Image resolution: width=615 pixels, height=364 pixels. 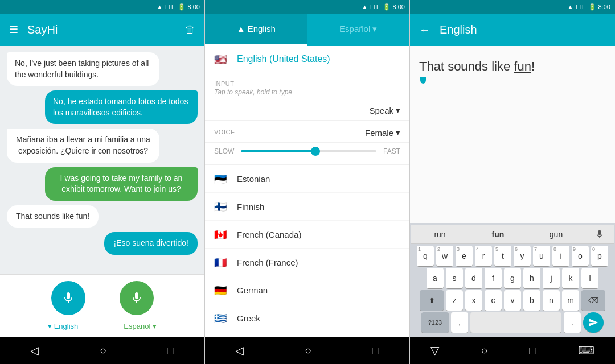 I want to click on mic-buttons, so click(x=102, y=298).